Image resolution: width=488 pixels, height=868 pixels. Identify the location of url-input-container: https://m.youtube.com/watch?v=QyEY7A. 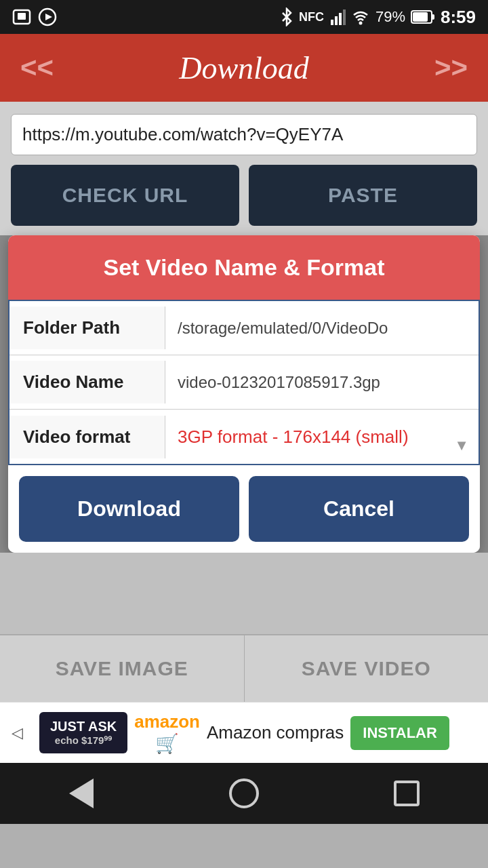
(244, 134).